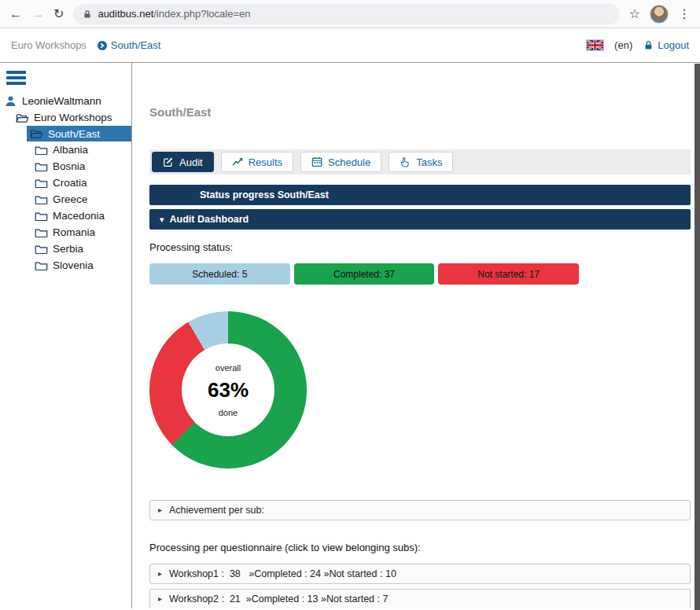 Image resolution: width=700 pixels, height=610 pixels. Describe the element at coordinates (595, 46) in the screenshot. I see `uk-flag-icon` at that location.